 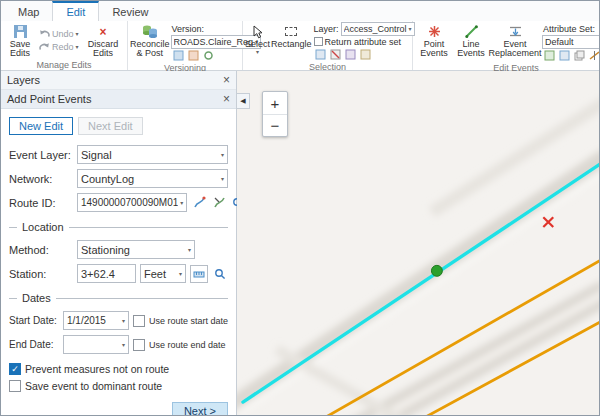 What do you see at coordinates (222, 179) in the screenshot?
I see `network-caret-icon: ▾` at bounding box center [222, 179].